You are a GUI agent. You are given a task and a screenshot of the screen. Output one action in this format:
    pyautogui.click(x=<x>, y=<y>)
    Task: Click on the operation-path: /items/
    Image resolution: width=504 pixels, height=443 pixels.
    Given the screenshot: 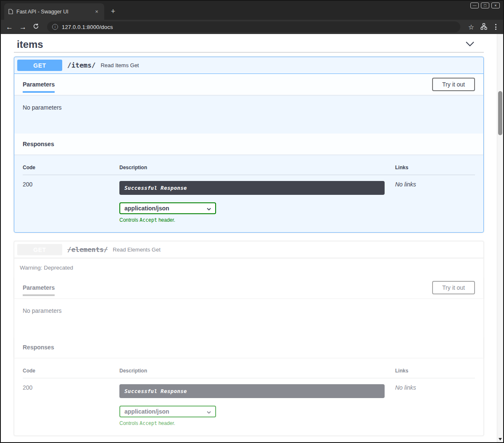 What is the action you would take?
    pyautogui.click(x=82, y=66)
    